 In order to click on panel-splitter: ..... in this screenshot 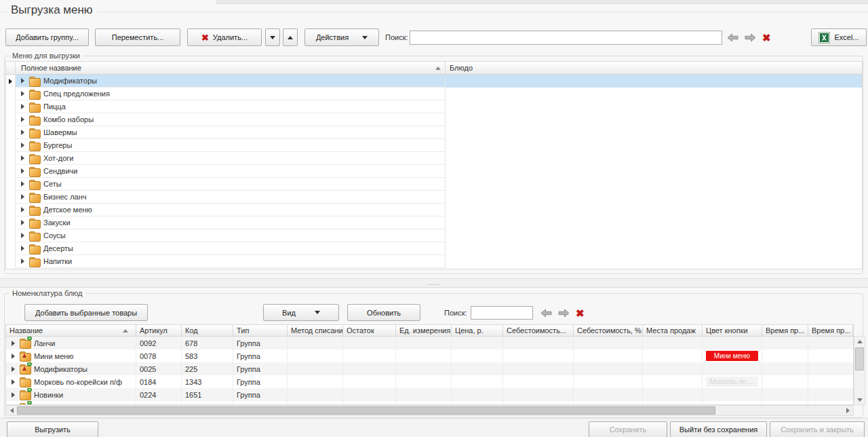, I will do `click(434, 283)`.